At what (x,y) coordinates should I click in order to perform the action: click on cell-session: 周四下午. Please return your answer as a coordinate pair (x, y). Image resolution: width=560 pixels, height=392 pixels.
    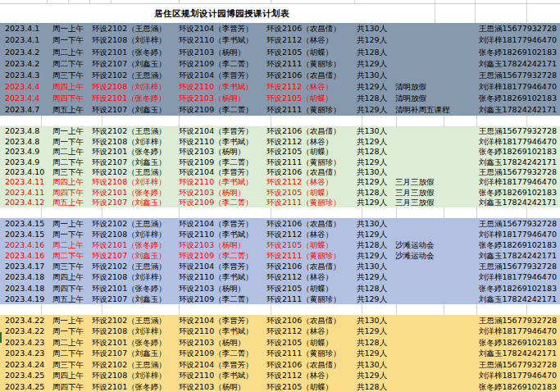
    Looking at the image, I should click on (68, 193).